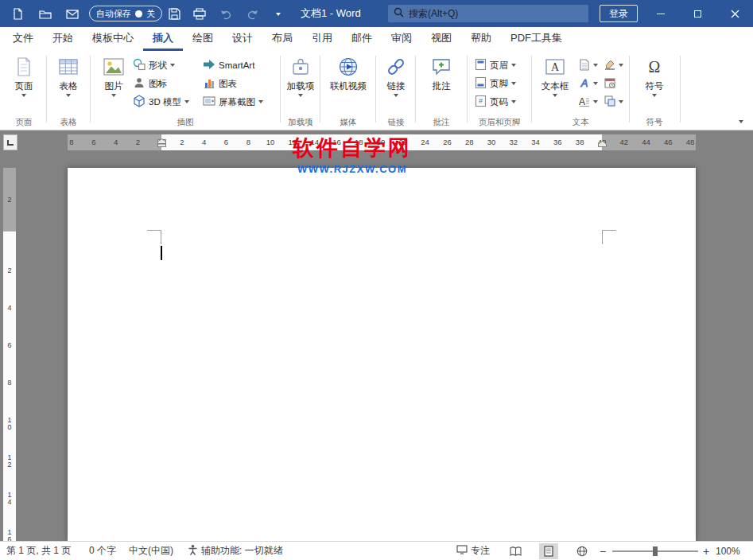 This screenshot has height=560, width=753. I want to click on zoom-level: 100%, so click(728, 550).